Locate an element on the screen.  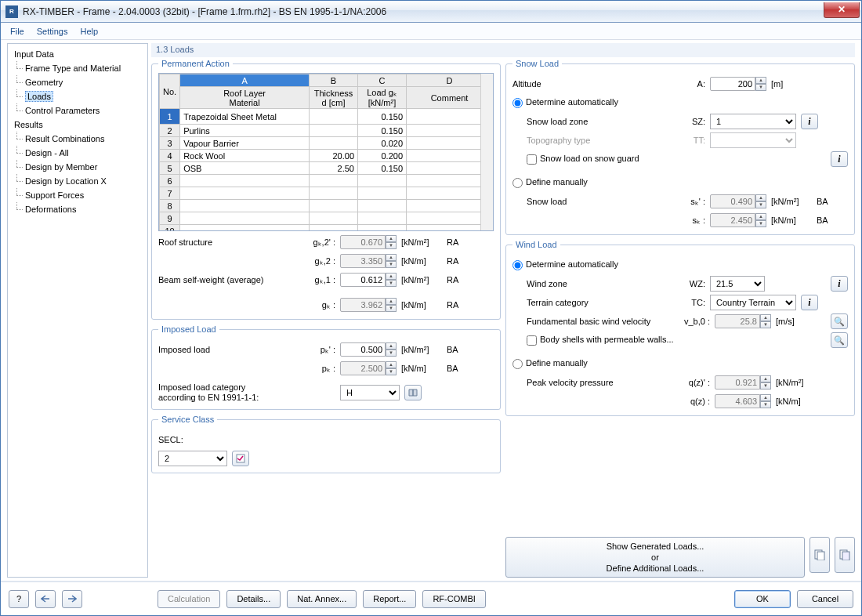
imposed-cat-label: Imposed load categoryaccording to EN 199… is located at coordinates (229, 393).